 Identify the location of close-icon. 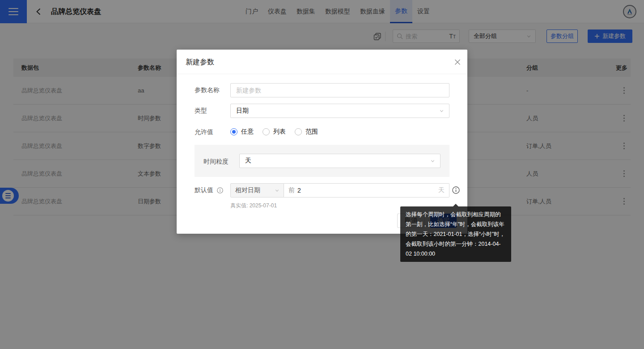
(458, 62).